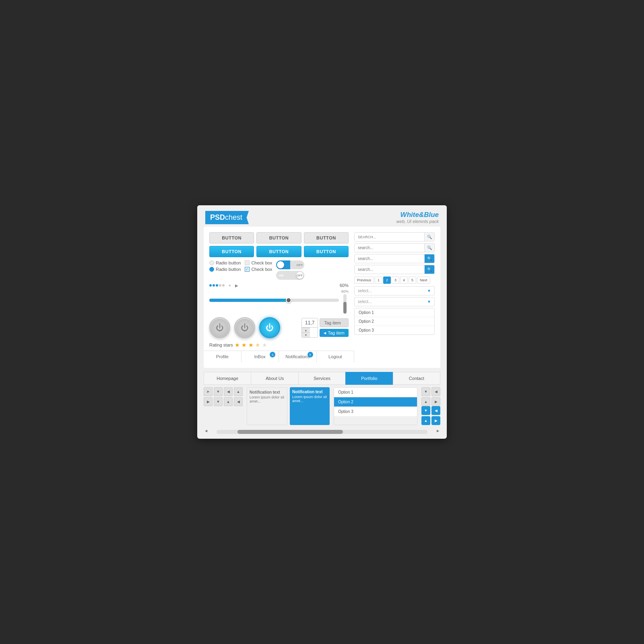 The height and width of the screenshot is (644, 644). I want to click on select-2: select... ▼, so click(394, 302).